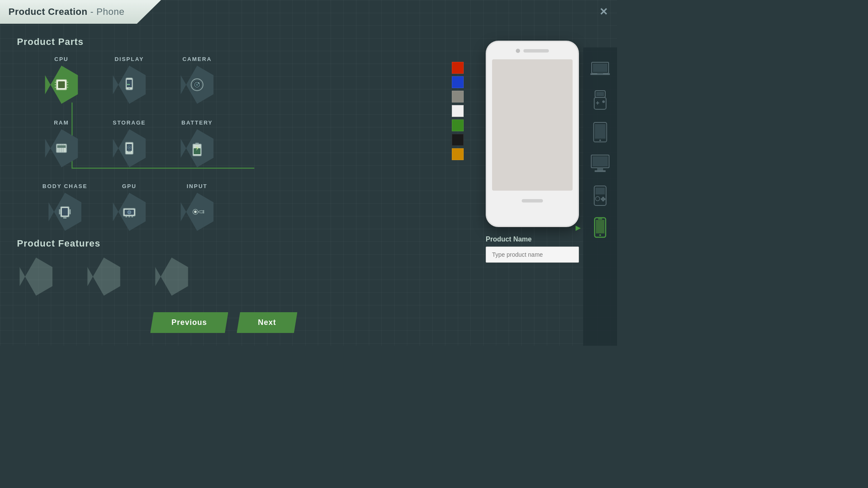  I want to click on desktop-icon, so click(600, 164).